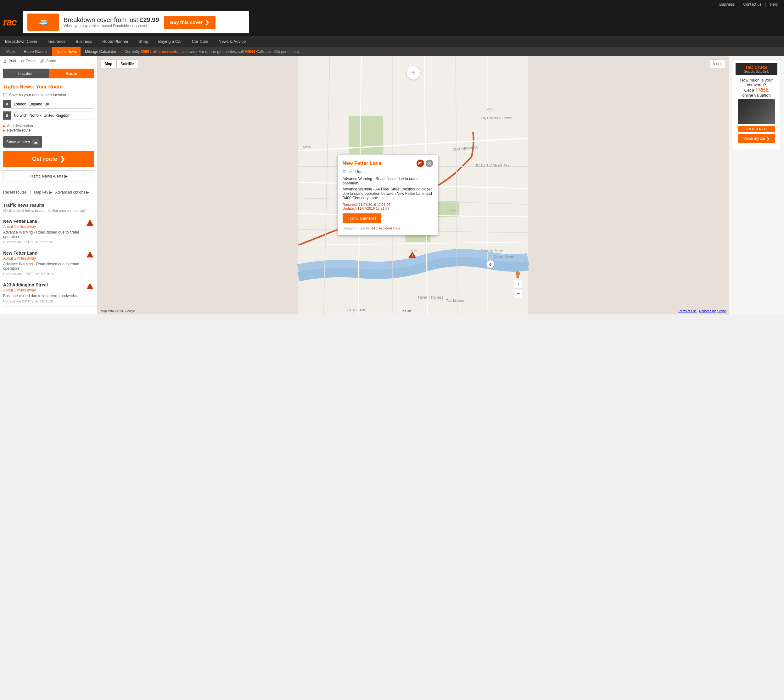  Describe the element at coordinates (11, 52) in the screenshot. I see `subnav-maps: Maps` at that location.